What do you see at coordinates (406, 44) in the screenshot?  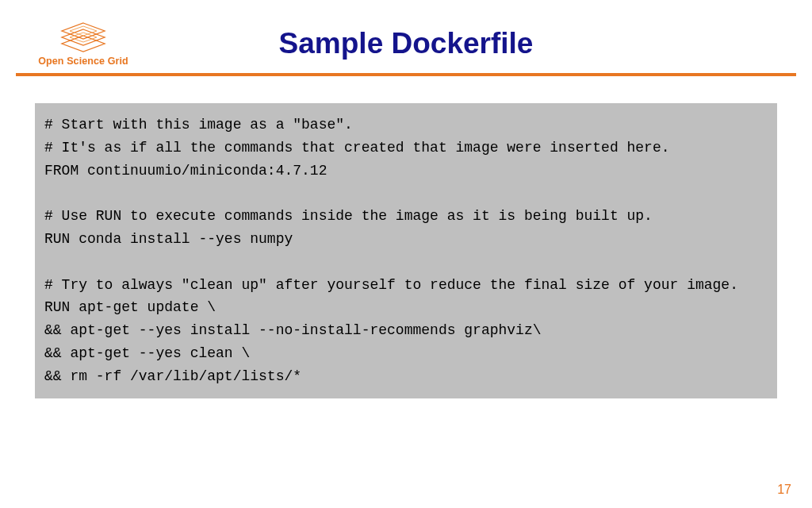 I see `slide-title: Sample Dockerfile` at bounding box center [406, 44].